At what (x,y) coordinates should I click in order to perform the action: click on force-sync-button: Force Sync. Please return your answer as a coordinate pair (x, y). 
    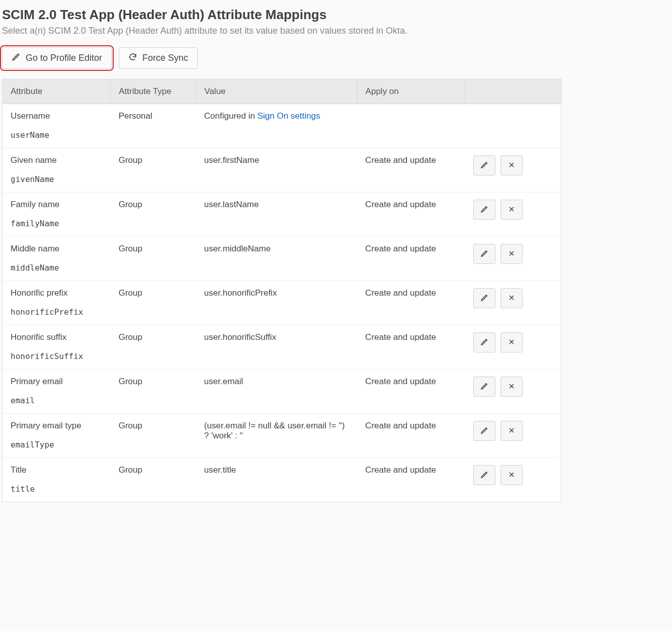
    Looking at the image, I should click on (158, 58).